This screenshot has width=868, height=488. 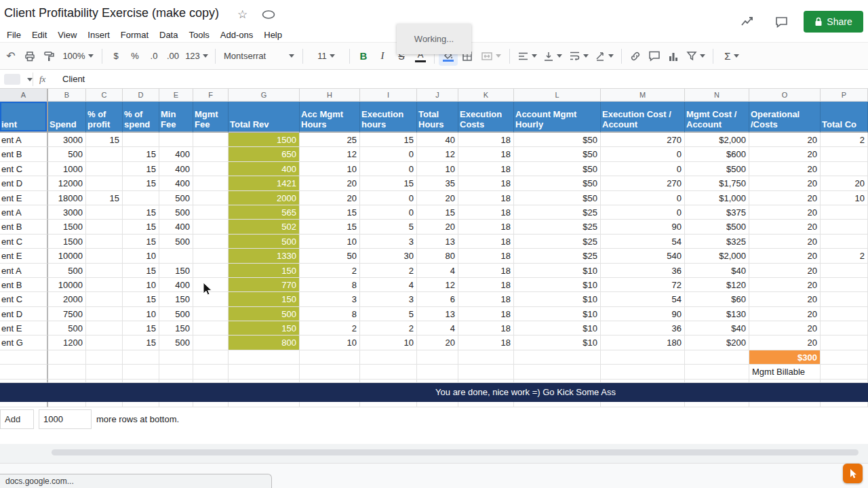 I want to click on grid-cell: ent D, so click(x=24, y=314).